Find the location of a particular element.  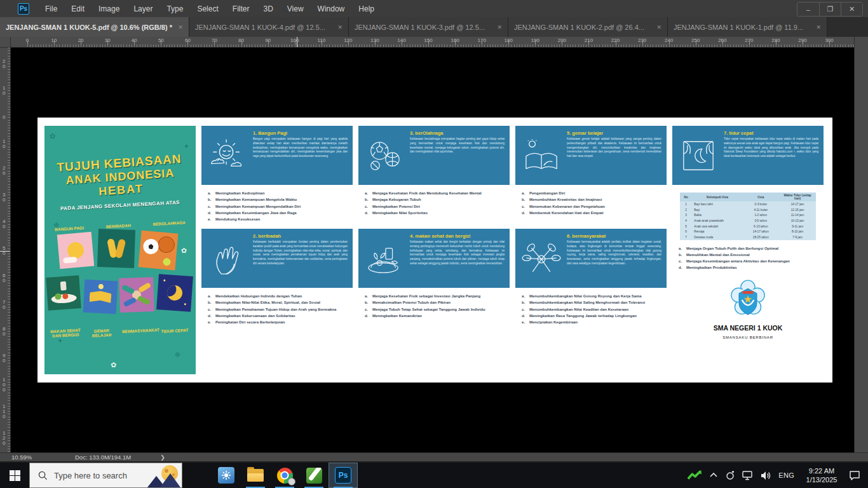

menu-view: View is located at coordinates (295, 9).